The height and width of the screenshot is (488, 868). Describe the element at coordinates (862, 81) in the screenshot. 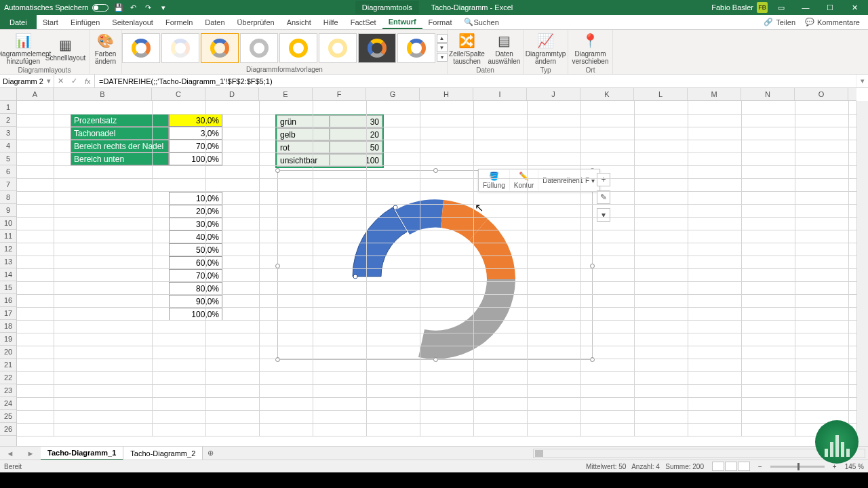

I see `formula-expand-icon: ▾` at that location.